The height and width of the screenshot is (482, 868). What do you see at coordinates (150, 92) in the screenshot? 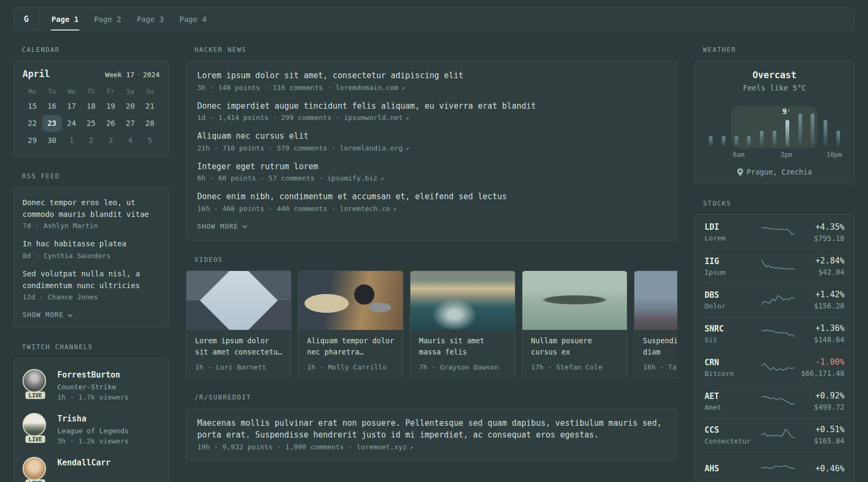
I see `calendar-day-header: Su` at bounding box center [150, 92].